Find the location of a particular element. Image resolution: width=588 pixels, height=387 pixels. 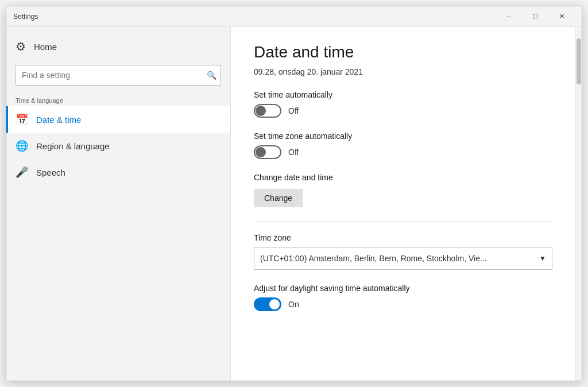

home-nav-item: ⚙ Home is located at coordinates (118, 47).